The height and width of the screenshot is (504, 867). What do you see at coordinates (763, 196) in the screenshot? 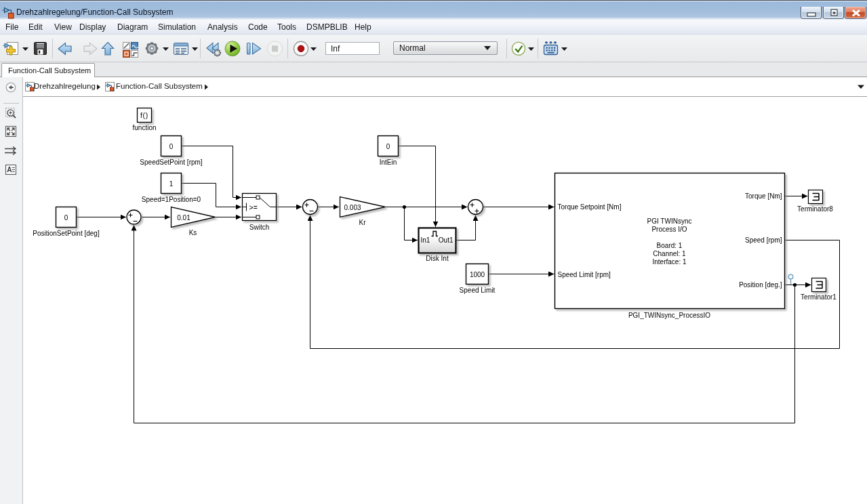
I see `svg-text: Torque [Nm]` at bounding box center [763, 196].